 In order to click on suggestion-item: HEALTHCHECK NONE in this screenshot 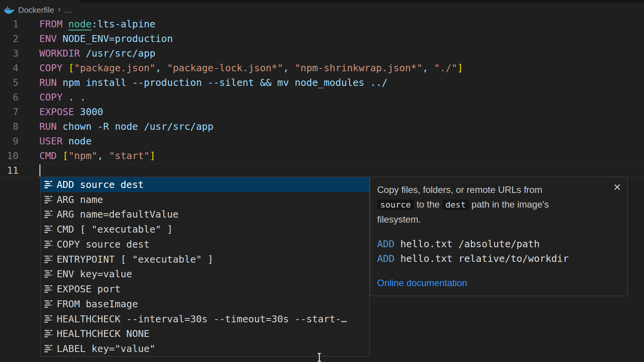, I will do `click(205, 334)`.